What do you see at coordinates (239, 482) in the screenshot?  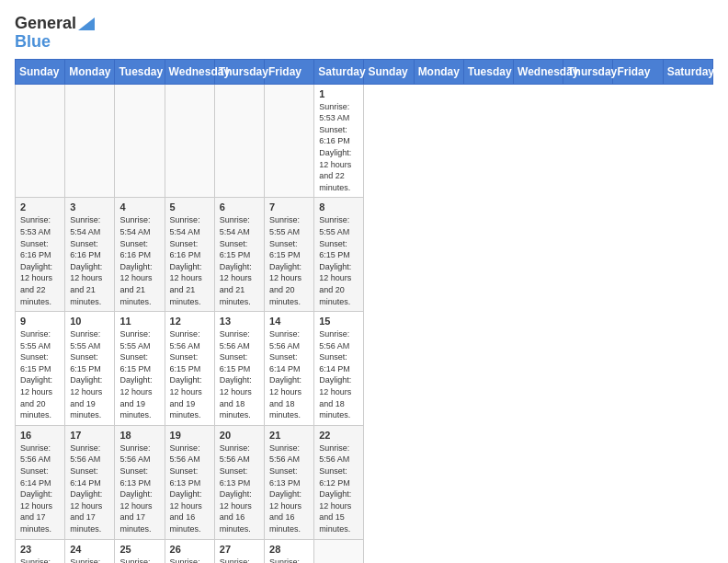 I see `calendar-cell: 20Sunrise: 5:56 AM Sunset: 6:13 PM Dayli…` at bounding box center [239, 482].